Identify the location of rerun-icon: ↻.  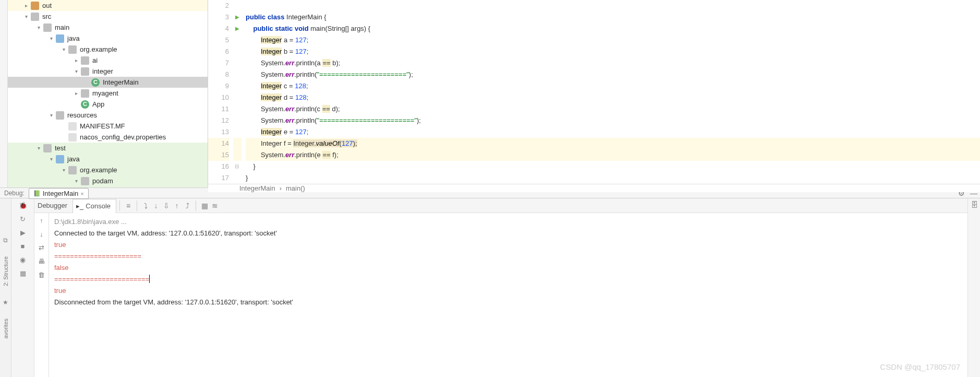
(23, 219).